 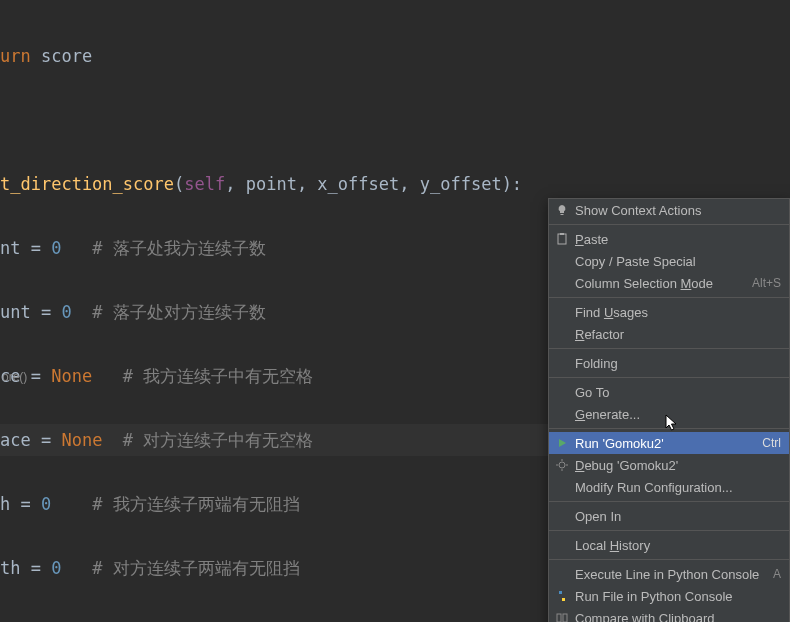 What do you see at coordinates (20, 504) in the screenshot?
I see `code-text: h =` at bounding box center [20, 504].